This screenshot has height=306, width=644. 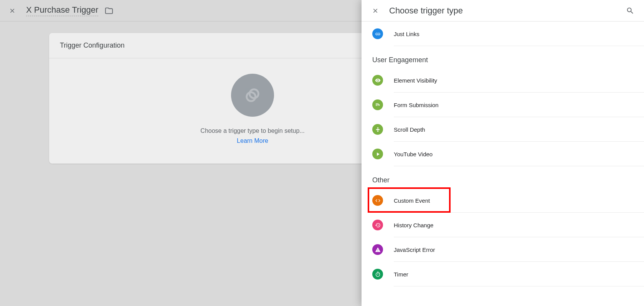 What do you see at coordinates (410, 130) in the screenshot?
I see `trigger-label: Scroll Depth` at bounding box center [410, 130].